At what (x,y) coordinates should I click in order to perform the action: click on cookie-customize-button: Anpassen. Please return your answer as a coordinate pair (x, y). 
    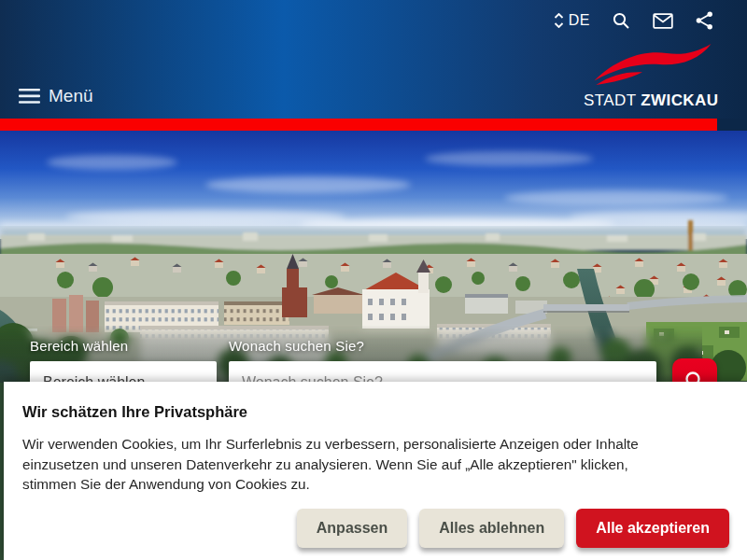
    Looking at the image, I should click on (352, 528).